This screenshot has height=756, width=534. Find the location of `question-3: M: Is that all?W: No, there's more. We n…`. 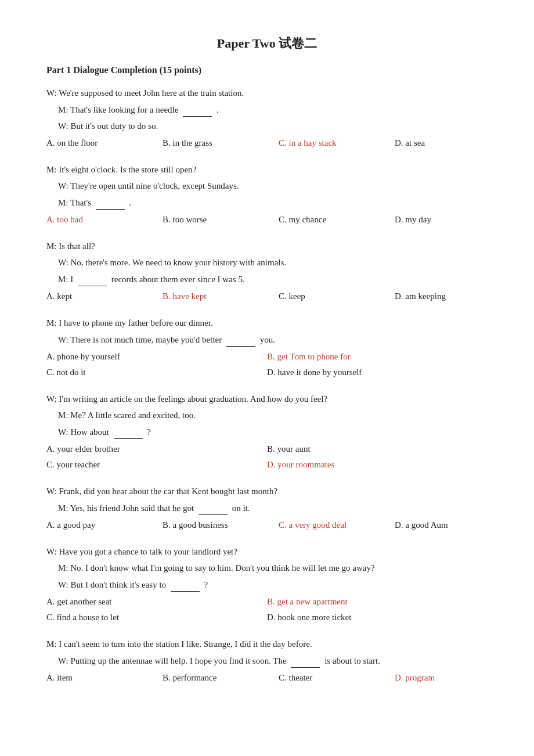

question-3: M: Is that all?W: No, there's more. We n… is located at coordinates (267, 272).